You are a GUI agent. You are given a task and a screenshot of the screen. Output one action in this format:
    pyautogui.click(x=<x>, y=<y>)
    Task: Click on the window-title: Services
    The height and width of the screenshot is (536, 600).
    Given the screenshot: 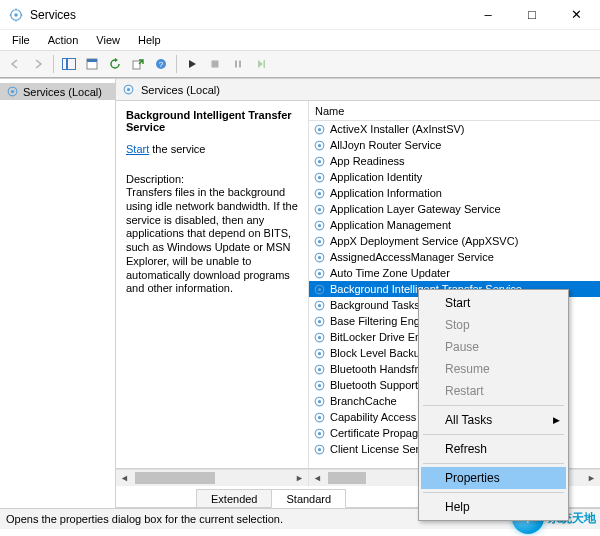 What is the action you would take?
    pyautogui.click(x=53, y=15)
    